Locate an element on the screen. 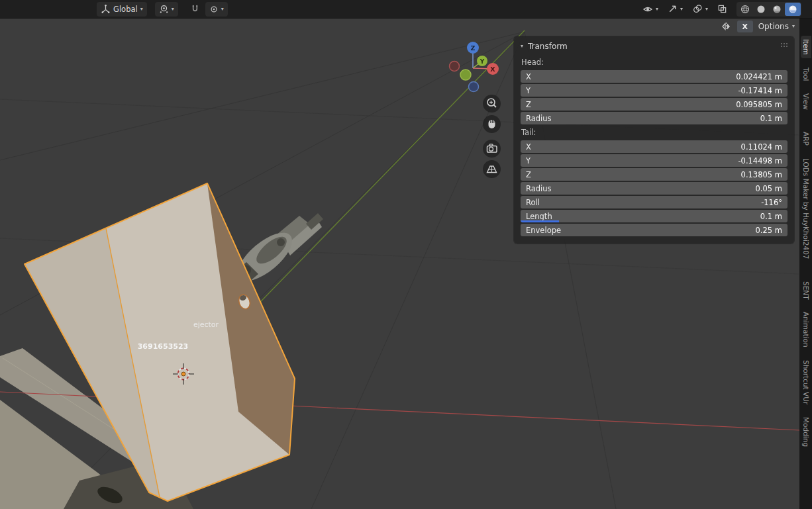 This screenshot has width=812, height=509. toggle-xray-button is located at coordinates (722, 9).